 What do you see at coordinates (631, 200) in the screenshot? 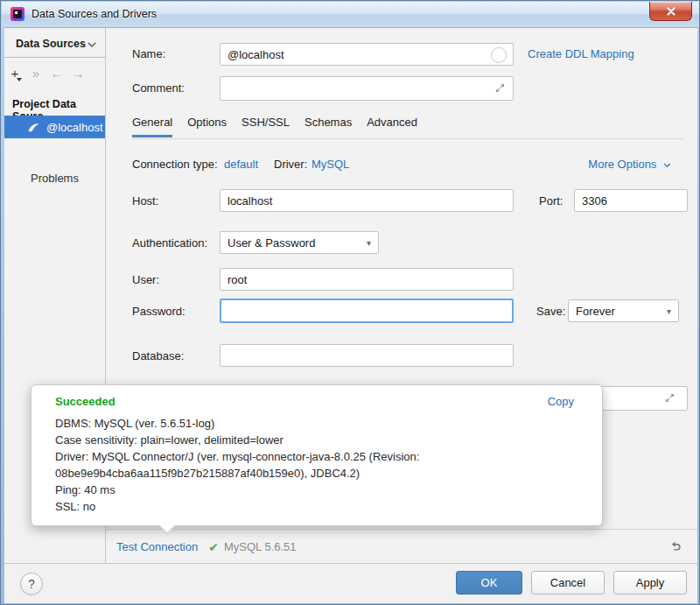
I see `port-input` at bounding box center [631, 200].